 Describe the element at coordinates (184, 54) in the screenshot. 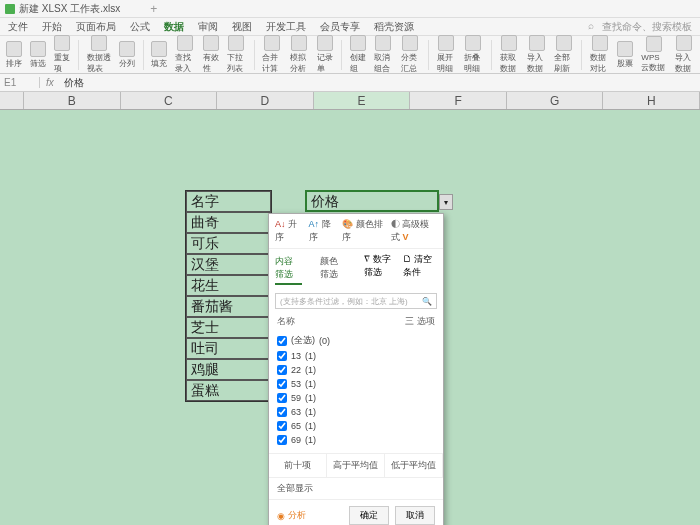

I see `tool-lookup: 查找录入` at that location.